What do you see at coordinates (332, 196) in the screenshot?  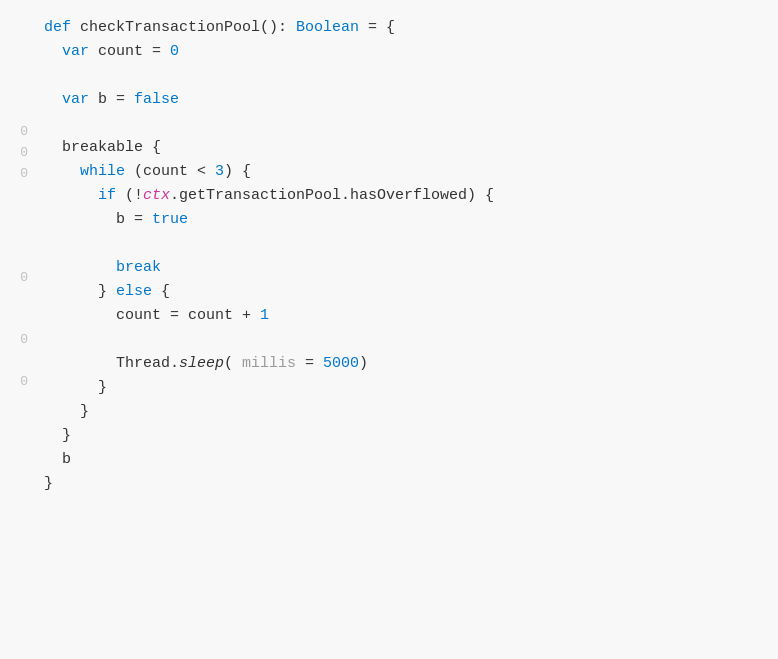 I see `if-method: .getTransactionPool.hasOverflowed) {` at bounding box center [332, 196].